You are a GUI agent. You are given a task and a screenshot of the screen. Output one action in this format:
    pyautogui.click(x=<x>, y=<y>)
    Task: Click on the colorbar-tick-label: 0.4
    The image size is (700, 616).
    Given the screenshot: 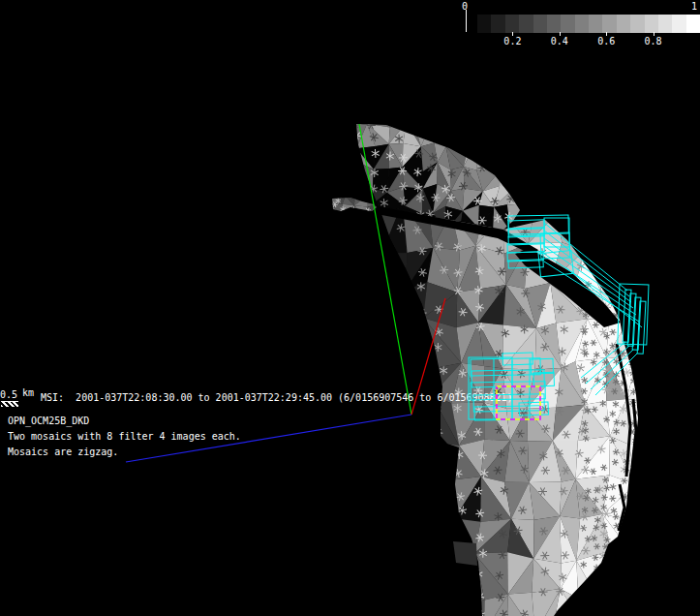 What is the action you would take?
    pyautogui.click(x=560, y=41)
    